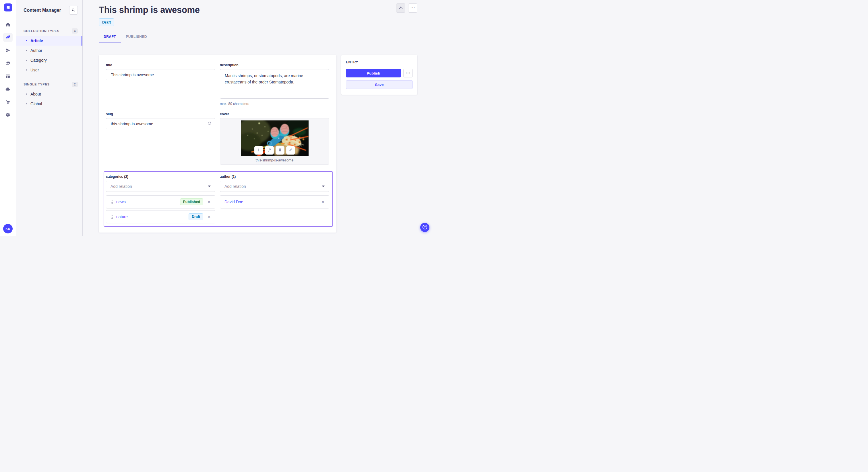 Image resolution: width=868 pixels, height=472 pixels. What do you see at coordinates (8, 115) in the screenshot?
I see `settings-gear-icon` at bounding box center [8, 115].